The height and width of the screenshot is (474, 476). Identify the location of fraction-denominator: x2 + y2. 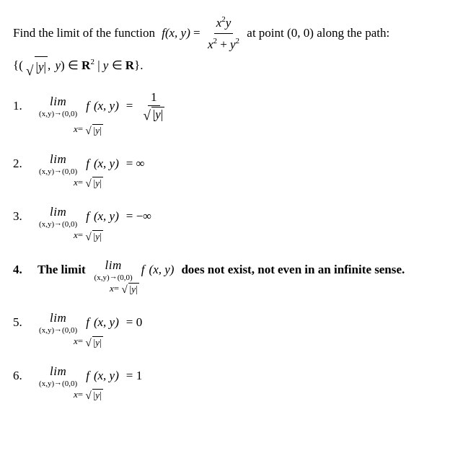
(224, 44).